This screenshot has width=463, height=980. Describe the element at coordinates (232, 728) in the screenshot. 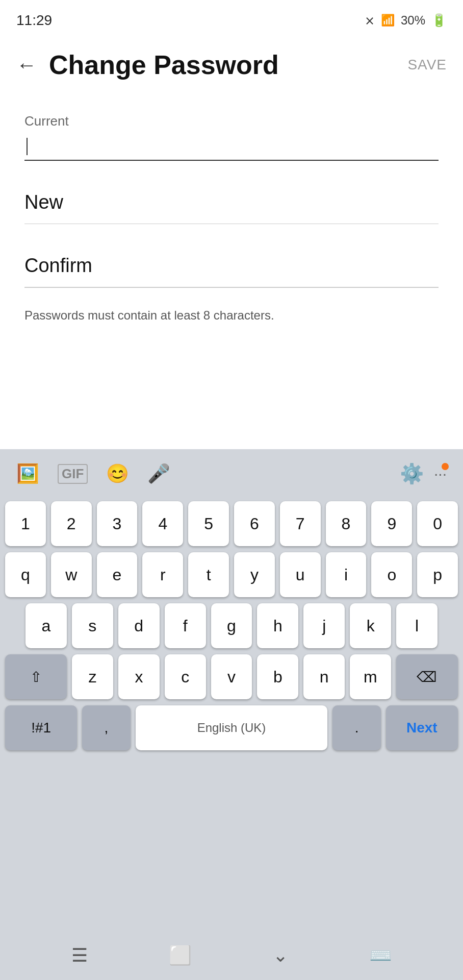

I see `keyboard-bottom-row: !#1 , English (UK) . Next` at that location.